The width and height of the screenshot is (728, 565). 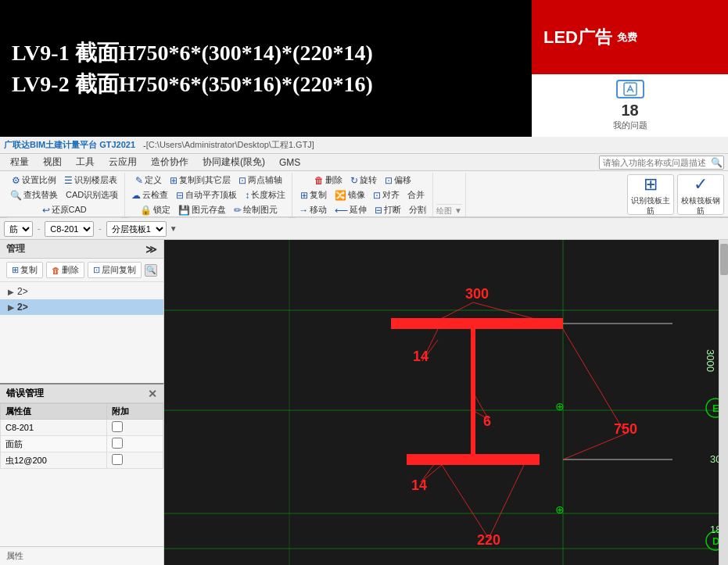 What do you see at coordinates (234, 163) in the screenshot?
I see `menu-xietong: 协同建模(限免)` at bounding box center [234, 163].